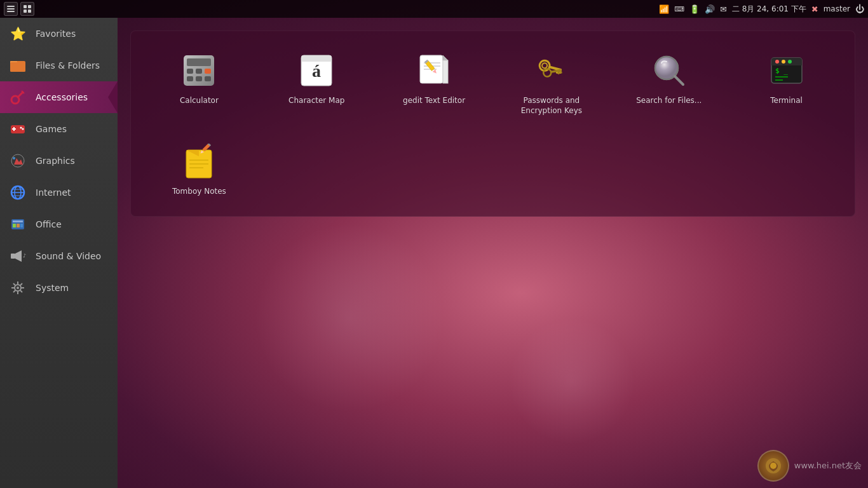  I want to click on top-panel-right: 📶 ⌨ 🔋 🔊 ✉ 二 8月 24, 6:01 下午 ✖ master ⏻, so click(761, 9).